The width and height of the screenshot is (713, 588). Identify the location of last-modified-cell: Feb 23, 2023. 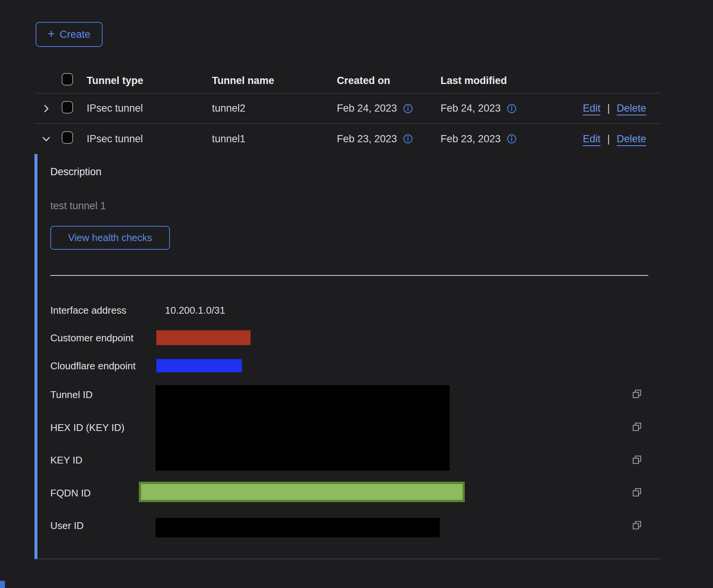
(471, 139).